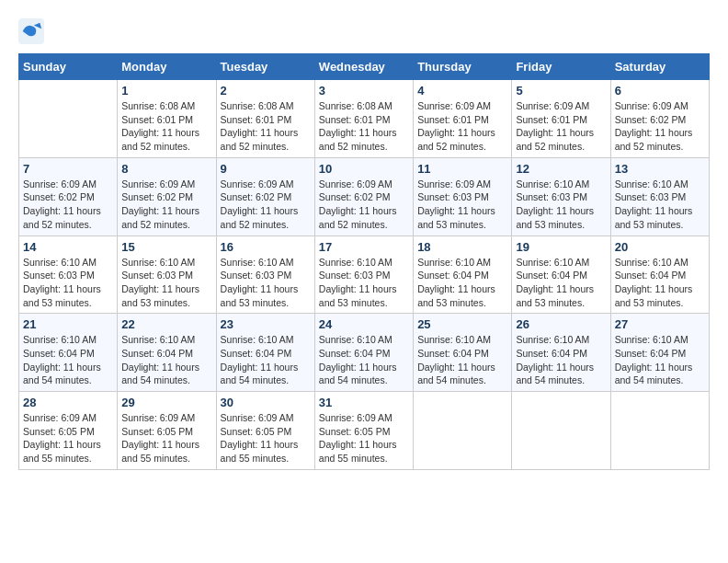 The height and width of the screenshot is (563, 728). What do you see at coordinates (364, 90) in the screenshot?
I see `day-number: 3` at bounding box center [364, 90].